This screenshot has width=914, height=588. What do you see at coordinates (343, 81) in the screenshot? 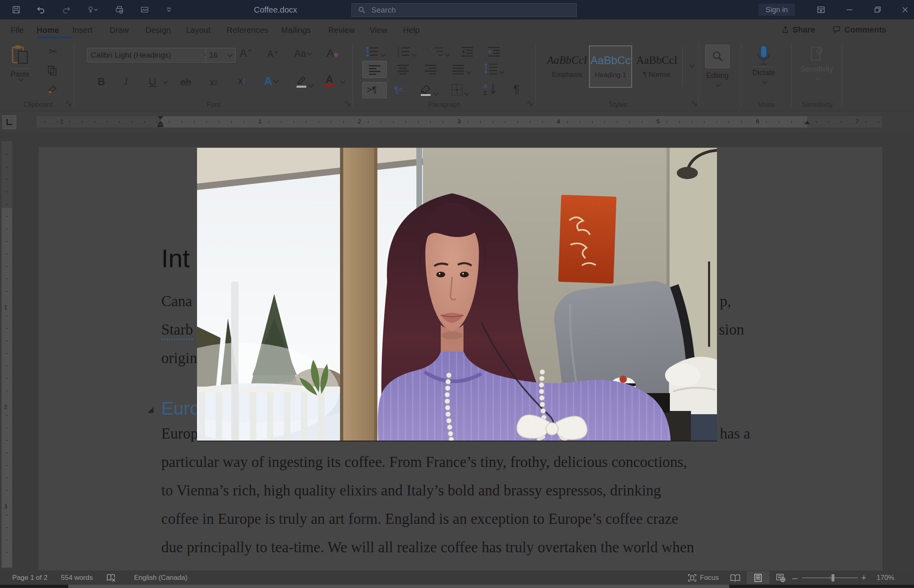
I see `font-color-dropdown-chevron` at bounding box center [343, 81].